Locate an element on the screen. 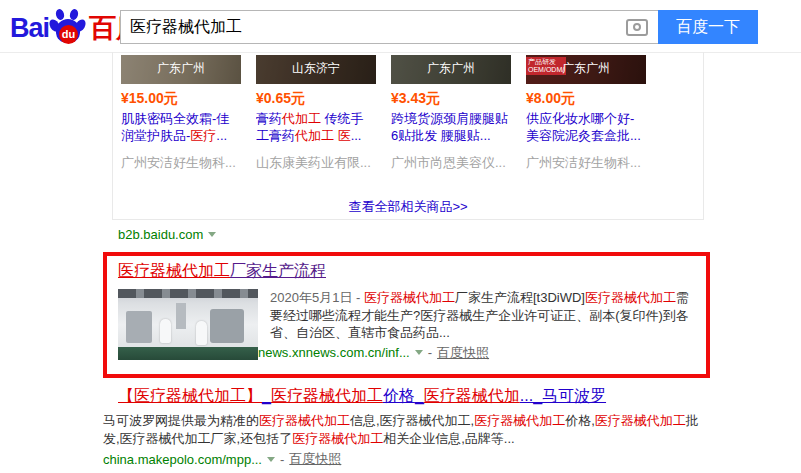  product-title-link: 跨境货源颈肩腰腿贴6贴批发 腰腿贴... is located at coordinates (451, 127).